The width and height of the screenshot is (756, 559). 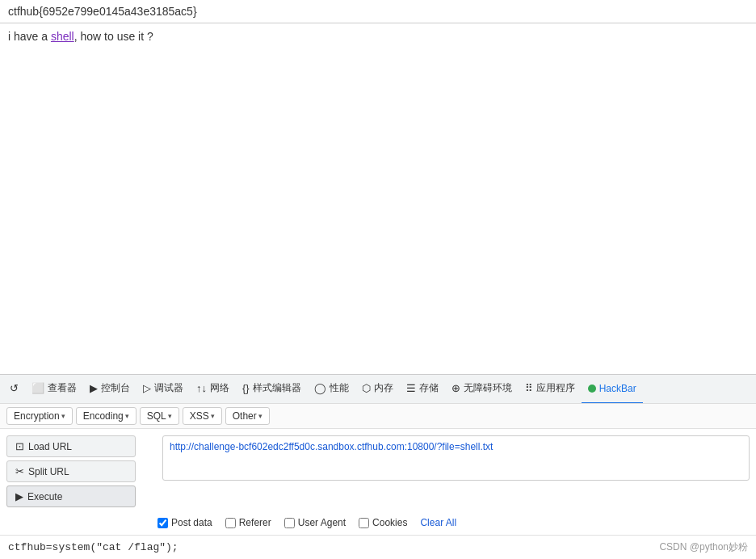 What do you see at coordinates (277, 388) in the screenshot?
I see `tab-style-editor-label: 样式编辑器` at bounding box center [277, 388].